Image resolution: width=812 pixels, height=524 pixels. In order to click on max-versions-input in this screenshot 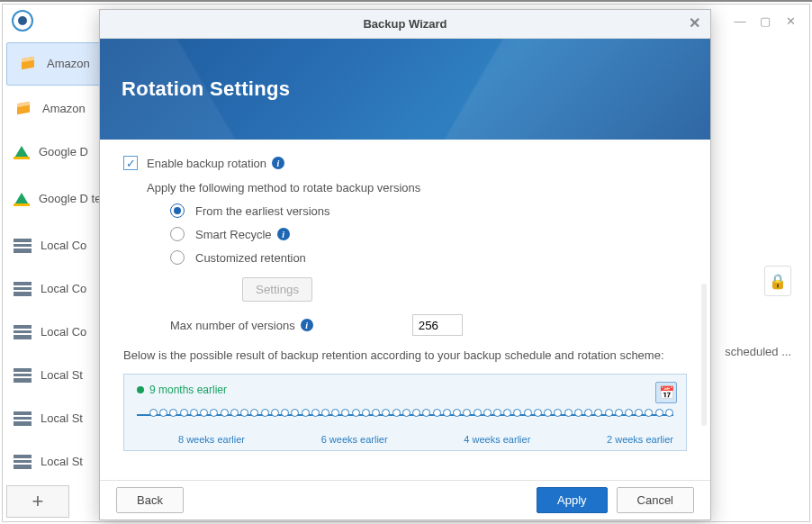, I will do `click(438, 325)`.